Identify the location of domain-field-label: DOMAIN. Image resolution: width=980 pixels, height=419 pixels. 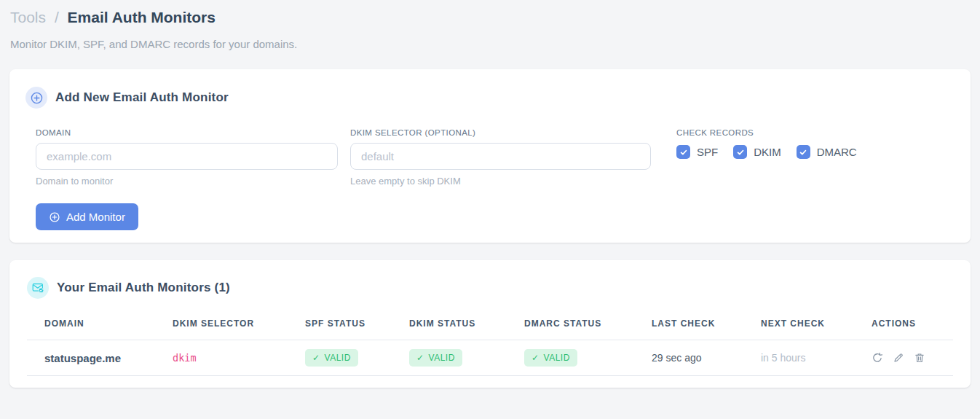
(186, 133).